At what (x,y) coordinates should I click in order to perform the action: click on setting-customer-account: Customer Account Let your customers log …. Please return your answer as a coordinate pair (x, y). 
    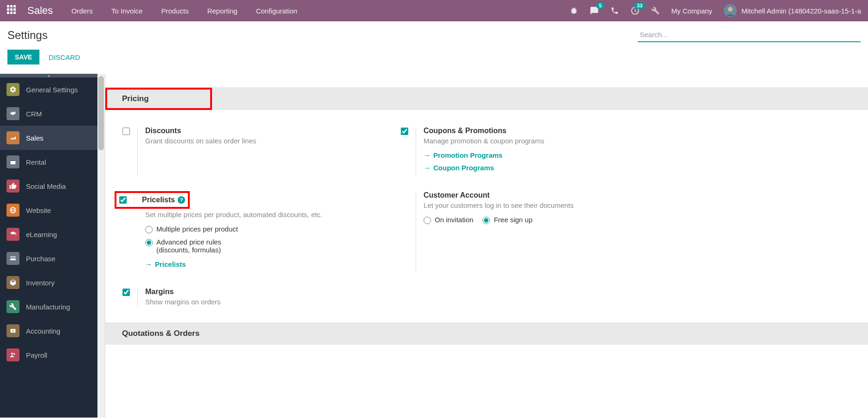
    Looking at the image, I should click on (532, 232).